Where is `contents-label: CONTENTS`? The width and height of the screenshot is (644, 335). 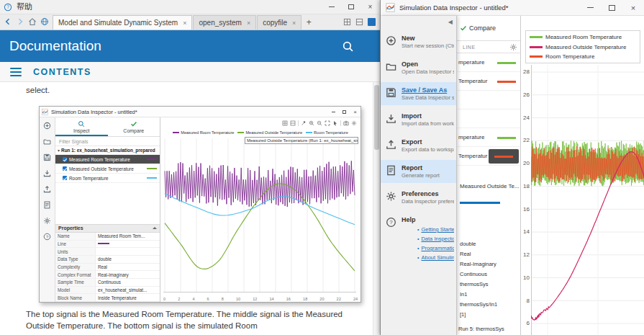 contents-label: CONTENTS is located at coordinates (62, 72).